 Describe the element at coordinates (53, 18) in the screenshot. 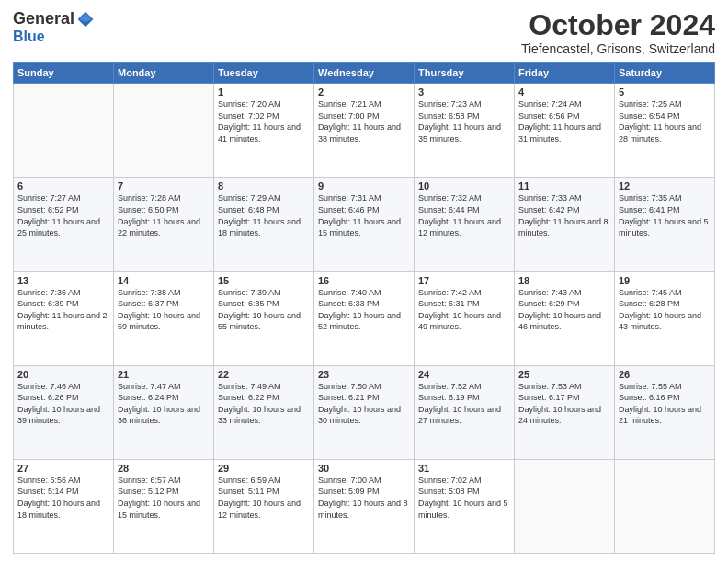

I see `logo-text: General` at that location.